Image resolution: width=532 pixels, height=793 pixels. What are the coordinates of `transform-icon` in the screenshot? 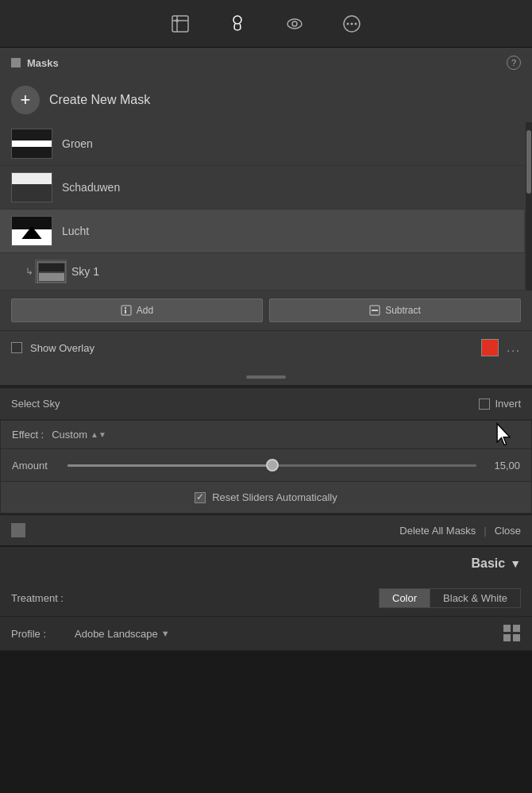 It's located at (180, 24).